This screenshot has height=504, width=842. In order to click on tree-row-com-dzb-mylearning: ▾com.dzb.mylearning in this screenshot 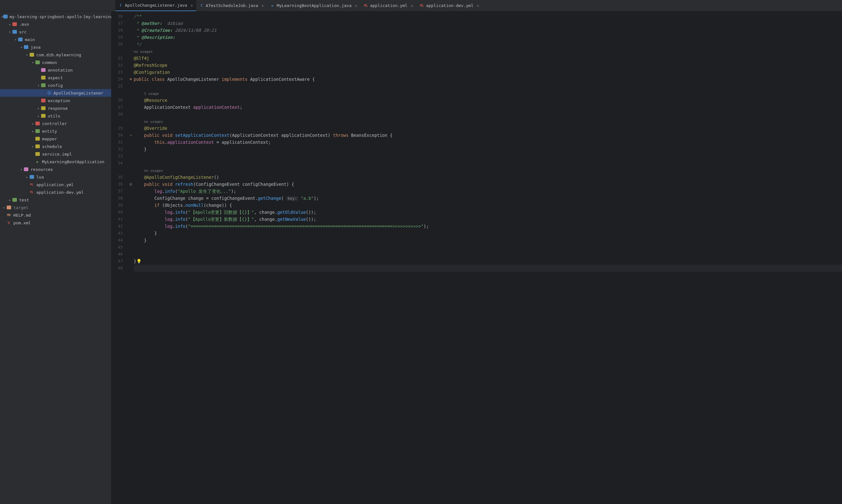, I will do `click(56, 55)`.